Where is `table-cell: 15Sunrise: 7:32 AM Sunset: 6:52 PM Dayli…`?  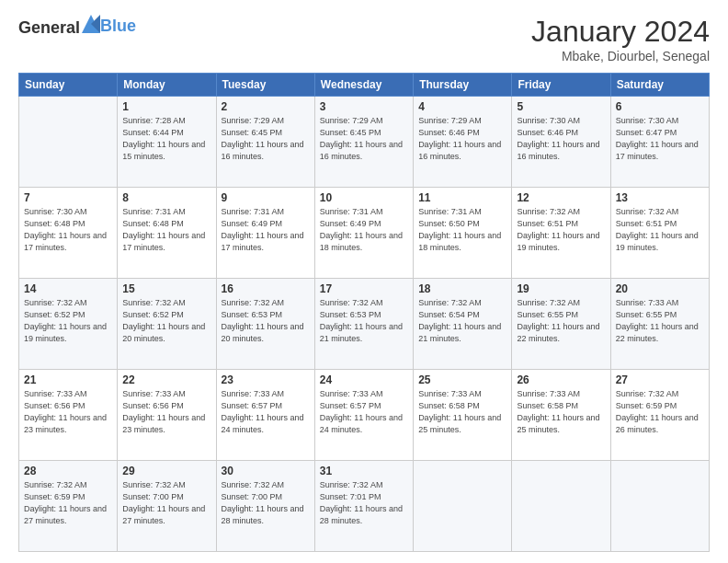
table-cell: 15Sunrise: 7:32 AM Sunset: 6:52 PM Dayli… is located at coordinates (167, 324).